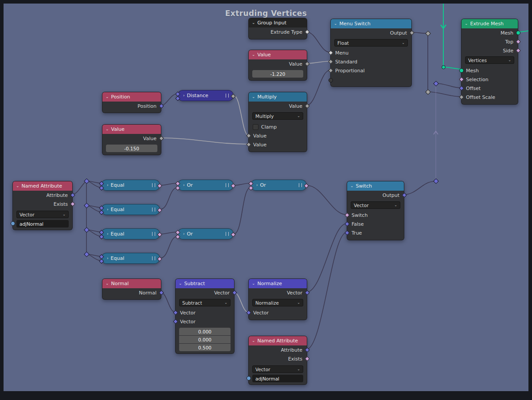  What do you see at coordinates (376, 211) in the screenshot?
I see `node-switch: ⌄ Switch Output Vector ⌄ Switch False Tr…` at bounding box center [376, 211].